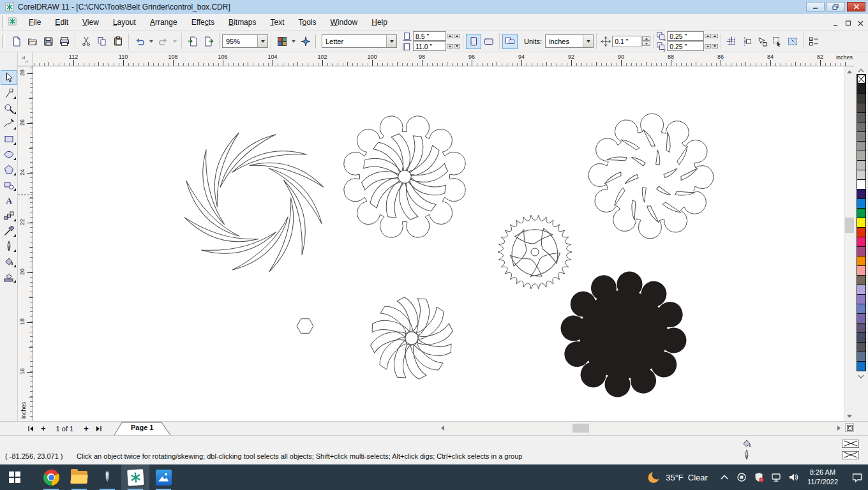  Describe the element at coordinates (91, 22) in the screenshot. I see `menu-view: View` at that location.